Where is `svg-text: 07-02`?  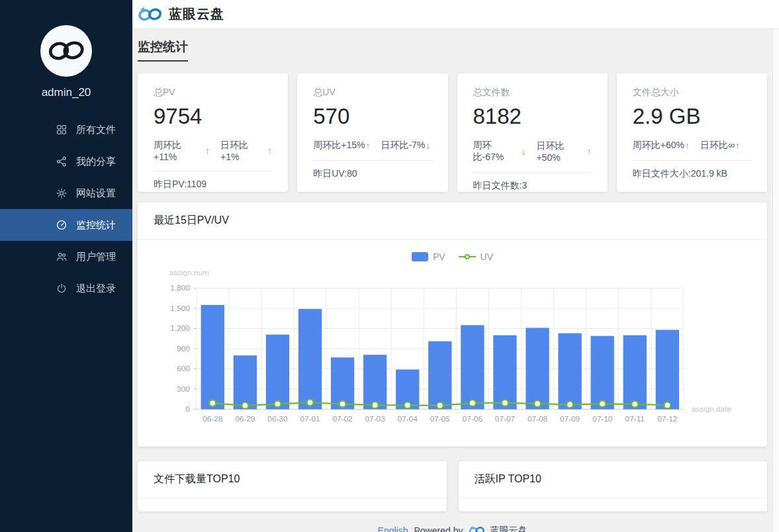
svg-text: 07-02 is located at coordinates (342, 419).